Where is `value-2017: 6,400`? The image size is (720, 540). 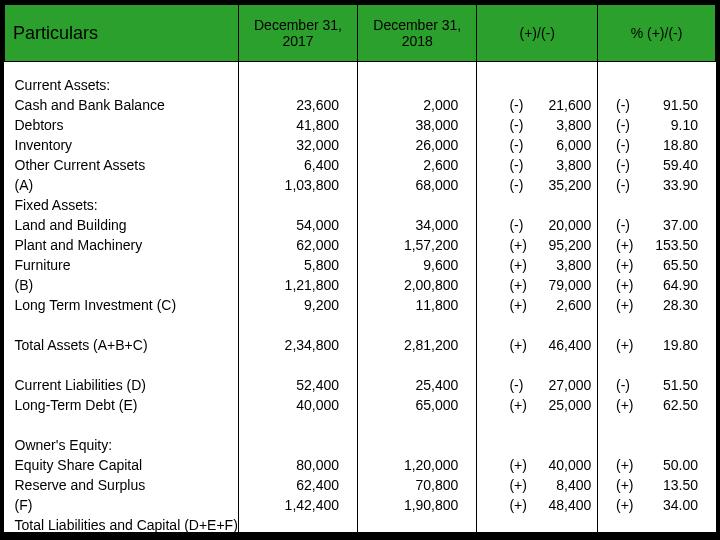
value-2017: 6,400 is located at coordinates (298, 165).